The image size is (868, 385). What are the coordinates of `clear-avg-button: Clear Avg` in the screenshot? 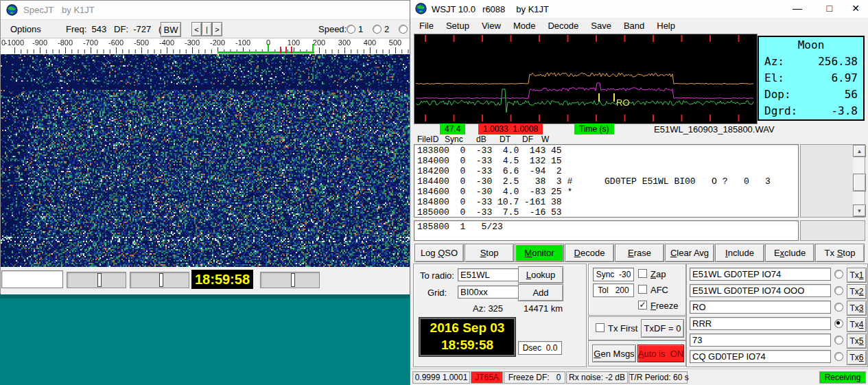 It's located at (690, 253).